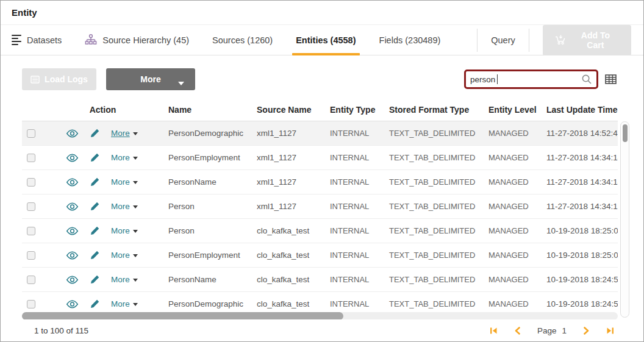 This screenshot has width=644, height=342. I want to click on cell-name: PersonName, so click(204, 279).